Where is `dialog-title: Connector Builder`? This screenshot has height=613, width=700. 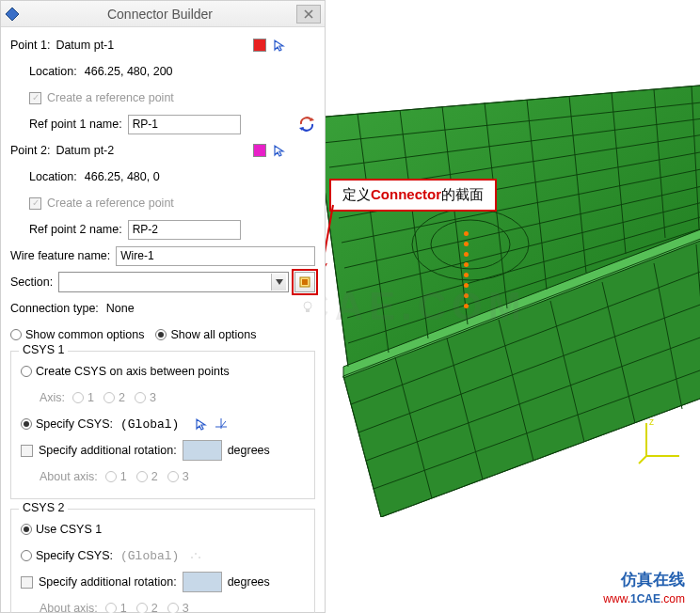
dialog-title: Connector Builder is located at coordinates (160, 14).